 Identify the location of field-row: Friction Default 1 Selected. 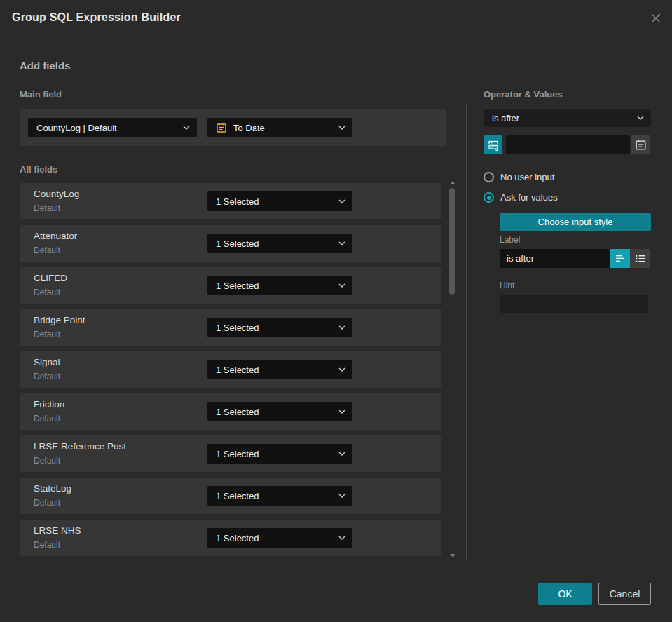
(230, 412).